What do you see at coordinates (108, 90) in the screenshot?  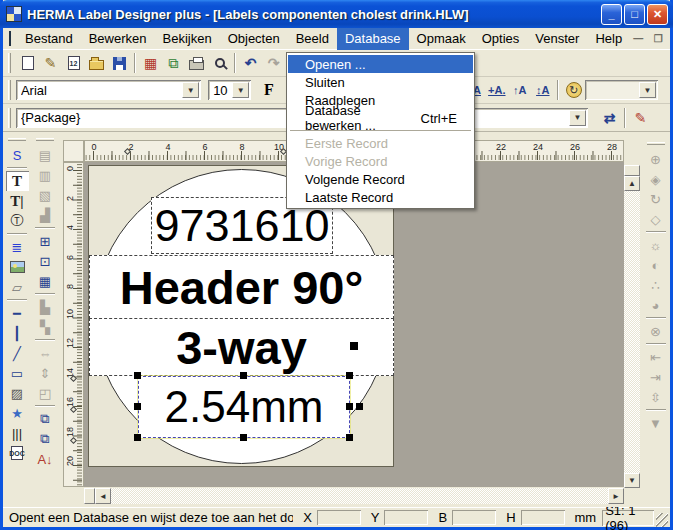 I see `font-combobox: Arial ▼` at bounding box center [108, 90].